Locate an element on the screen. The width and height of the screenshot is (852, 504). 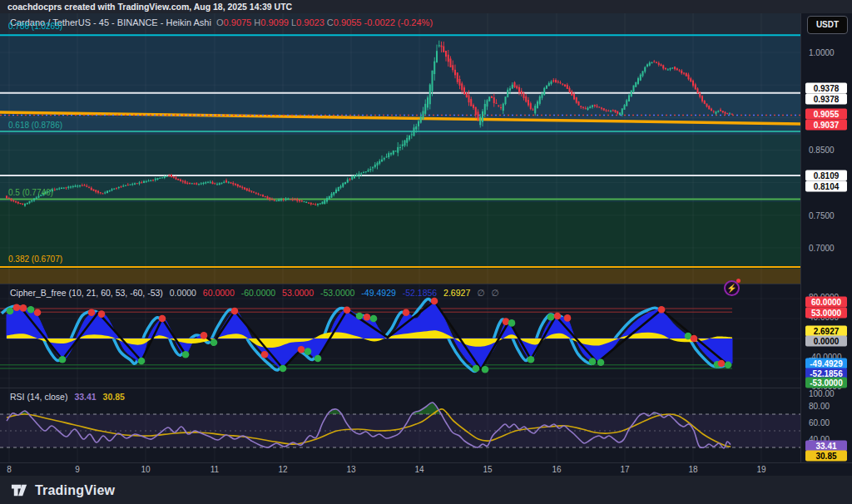
cipher-val-0: 0.0000 is located at coordinates (183, 293).